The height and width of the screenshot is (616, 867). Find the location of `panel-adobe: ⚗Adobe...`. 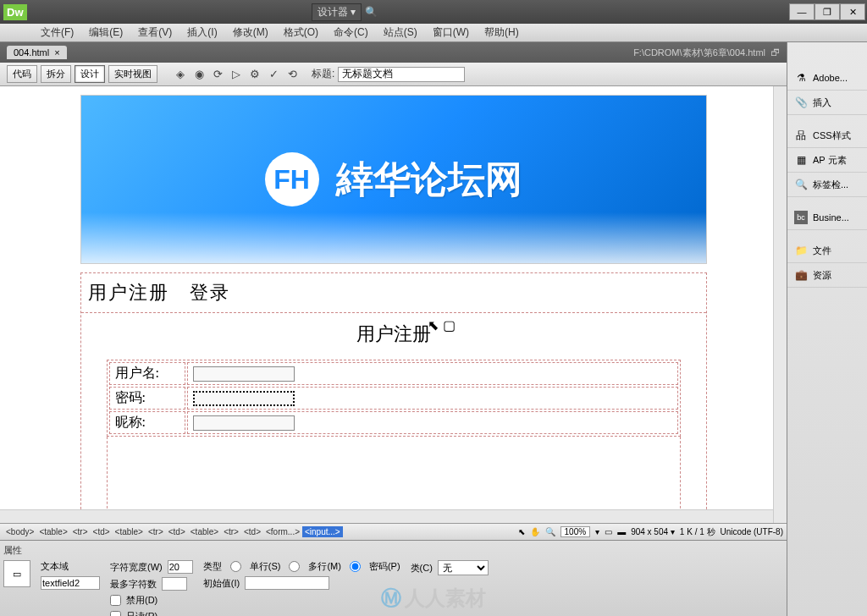

panel-adobe: ⚗Adobe... is located at coordinates (827, 78).